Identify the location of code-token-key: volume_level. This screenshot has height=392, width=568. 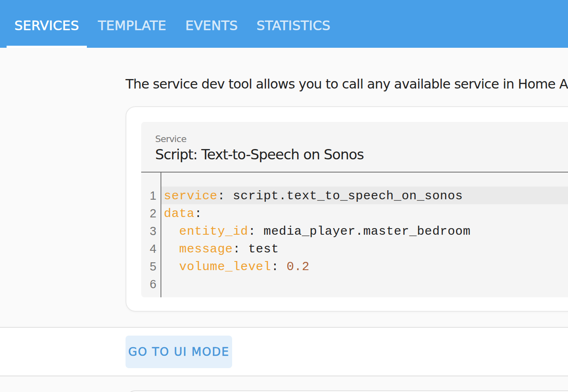
(225, 267).